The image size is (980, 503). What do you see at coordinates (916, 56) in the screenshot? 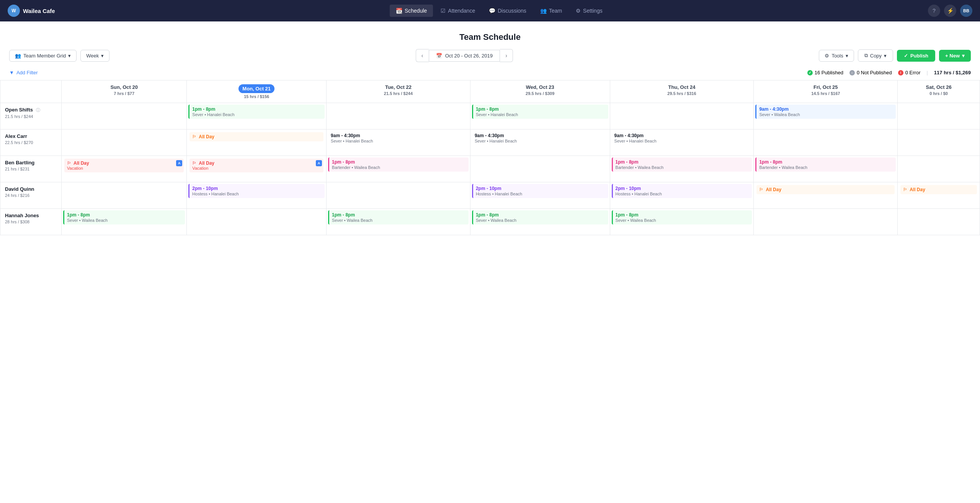
I see `publish-button: ✓ Publish` at bounding box center [916, 56].